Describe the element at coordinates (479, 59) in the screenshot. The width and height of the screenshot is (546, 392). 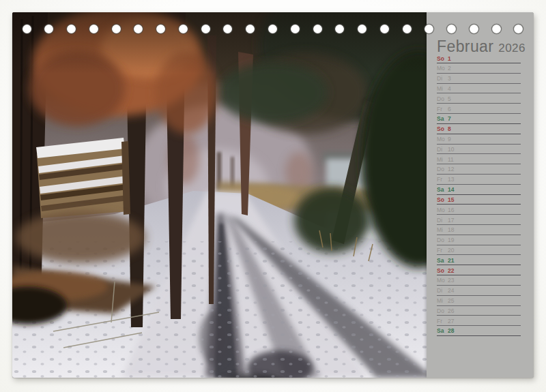
I see `day-row: So1` at that location.